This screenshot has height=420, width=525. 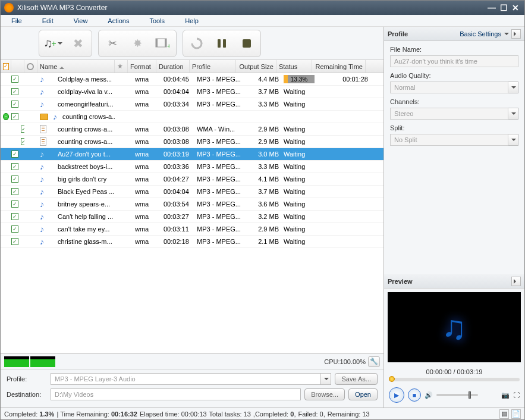 What do you see at coordinates (85, 21) in the screenshot?
I see `menu-view: View` at bounding box center [85, 21].